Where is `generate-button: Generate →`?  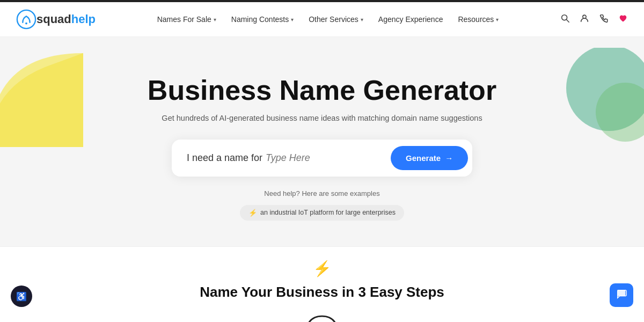 generate-button: Generate → is located at coordinates (429, 158).